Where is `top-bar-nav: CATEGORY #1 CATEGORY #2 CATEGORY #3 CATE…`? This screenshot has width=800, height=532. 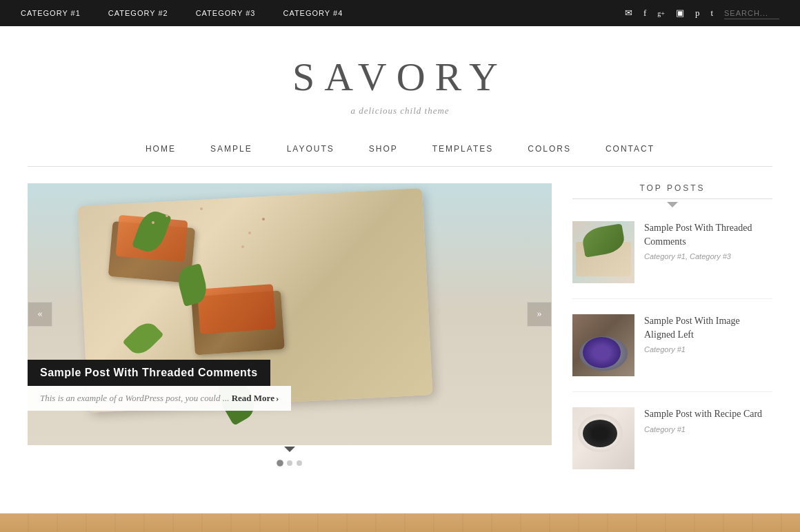 top-bar-nav: CATEGORY #1 CATEGORY #2 CATEGORY #3 CATE… is located at coordinates (182, 13).